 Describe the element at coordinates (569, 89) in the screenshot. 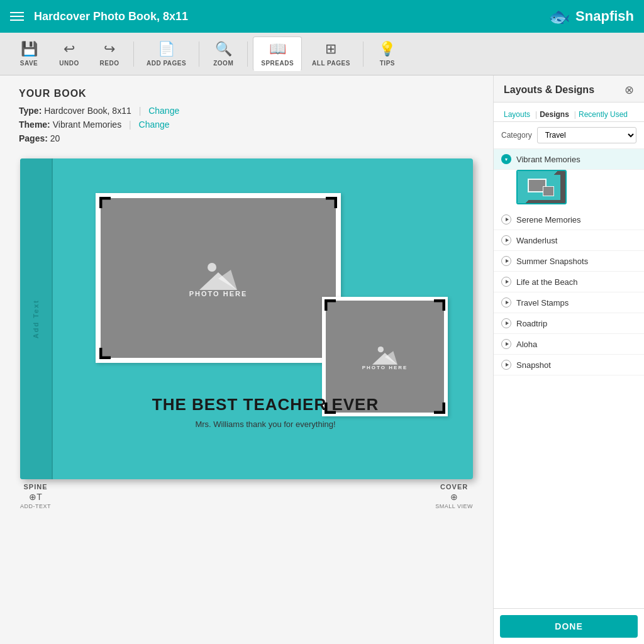

I see `panel-header: Layouts & Designs ⊗` at that location.